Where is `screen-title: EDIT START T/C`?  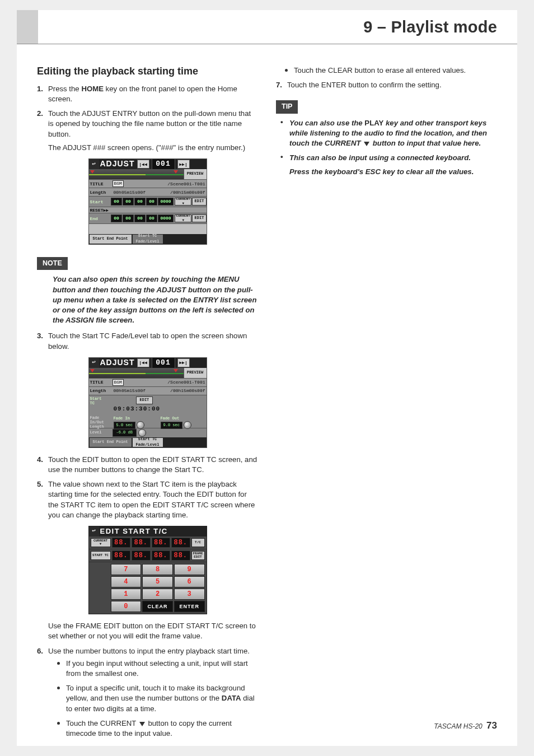
screen-title: EDIT START T/C is located at coordinates (133, 531).